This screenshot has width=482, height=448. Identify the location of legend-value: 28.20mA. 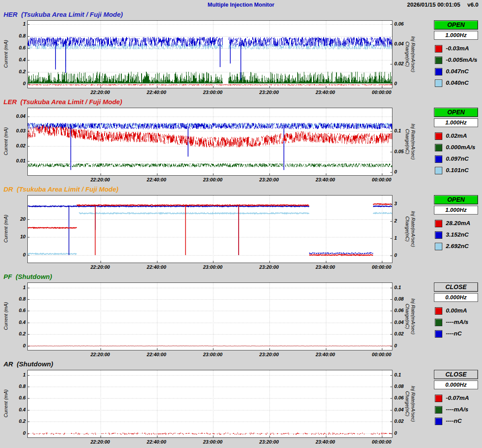
(458, 223).